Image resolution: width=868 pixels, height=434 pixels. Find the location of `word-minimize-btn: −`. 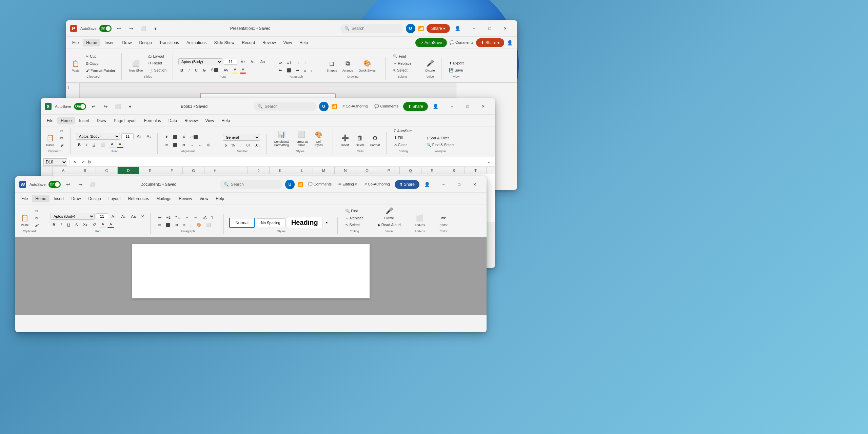

word-minimize-btn: − is located at coordinates (443, 184).